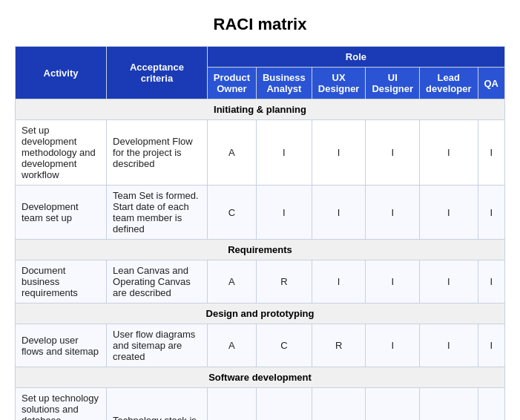 The image size is (520, 420). Describe the element at coordinates (449, 404) in the screenshot. I see `raci-cell: R/A` at that location.